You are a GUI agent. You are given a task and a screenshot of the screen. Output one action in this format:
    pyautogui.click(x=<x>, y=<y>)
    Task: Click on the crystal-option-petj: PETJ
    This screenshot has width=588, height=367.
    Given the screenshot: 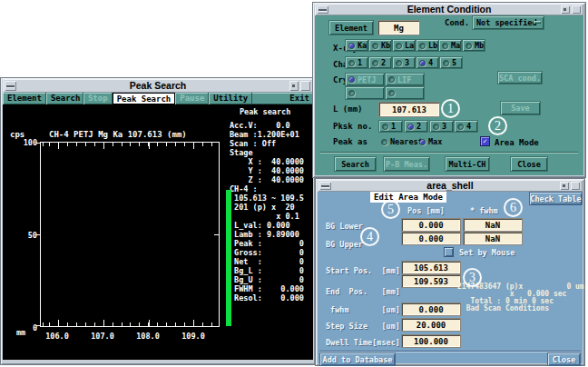 What is the action you would take?
    pyautogui.click(x=365, y=80)
    